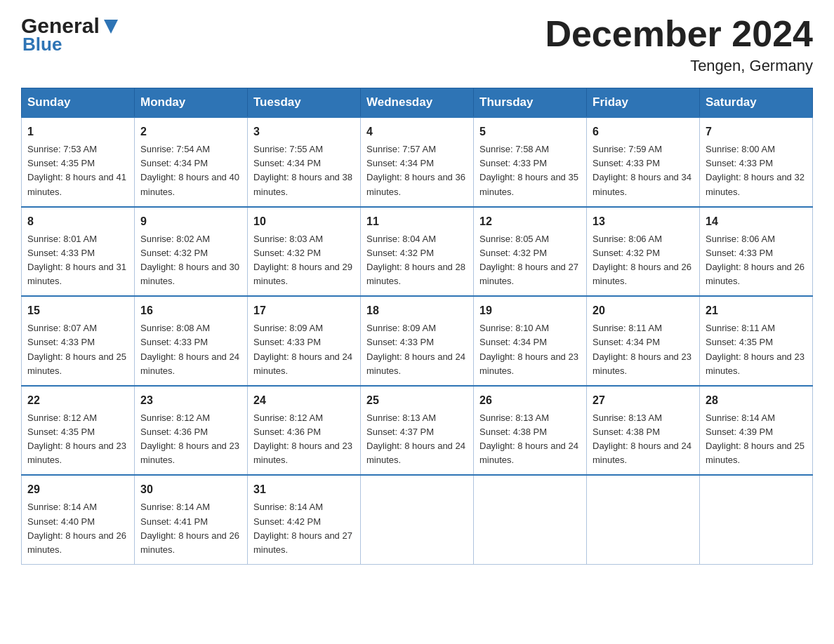 This screenshot has width=834, height=644. Describe the element at coordinates (417, 162) in the screenshot. I see `calendar-cell: 4Sunrise: 7:57 AMSunset: 4:34 PMDaylight…` at that location.